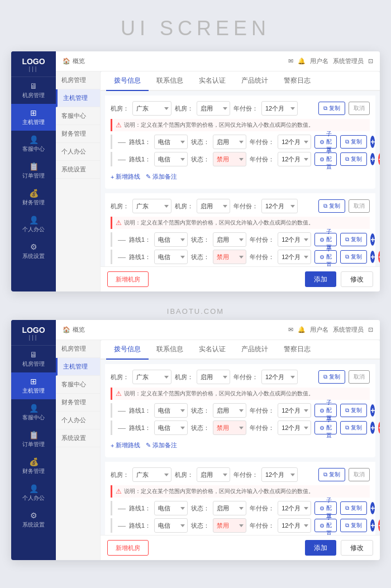 This screenshot has width=391, height=588. What do you see at coordinates (78, 438) in the screenshot?
I see `sub-sidebar-item-xitong-2: 系统设置` at bounding box center [78, 438].